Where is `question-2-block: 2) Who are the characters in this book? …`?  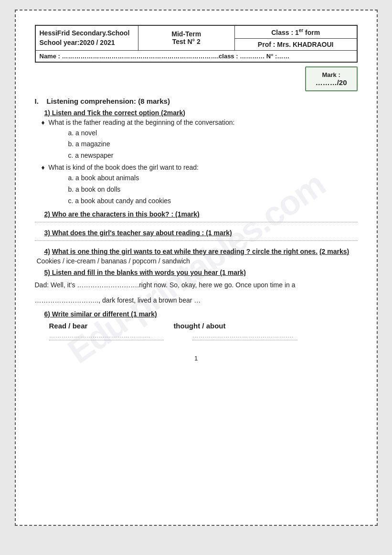 question-2-block: 2) Who are the characters in this book? … is located at coordinates (196, 216).